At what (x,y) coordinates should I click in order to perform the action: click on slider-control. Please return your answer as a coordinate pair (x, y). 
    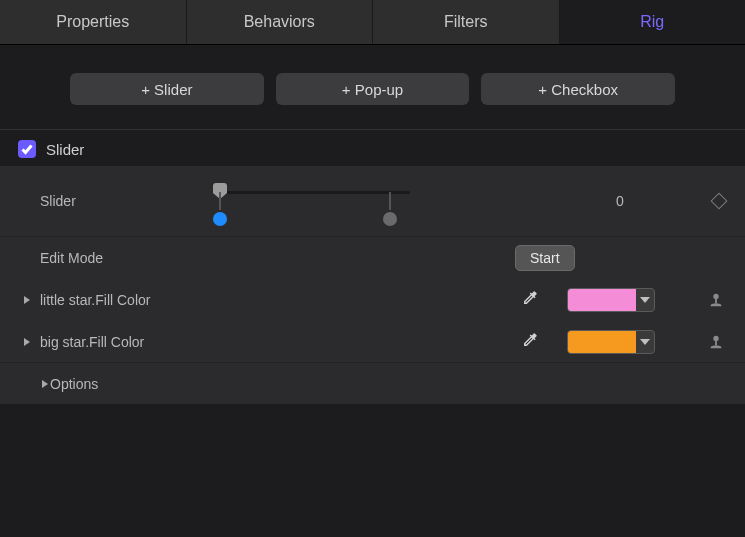
    Looking at the image, I should click on (315, 201).